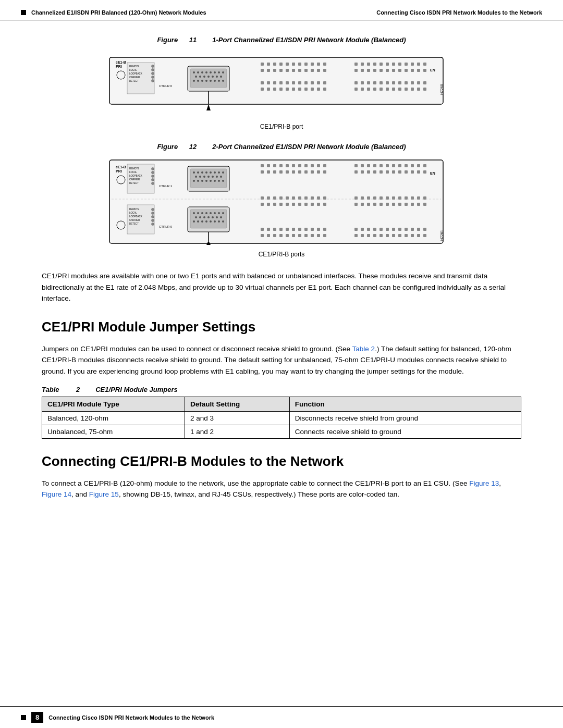 The image size is (563, 728). Describe the element at coordinates (282, 10) in the screenshot. I see `page-header: Channelized E1/ISDN PRI Balanced (120-Oh…` at that location.